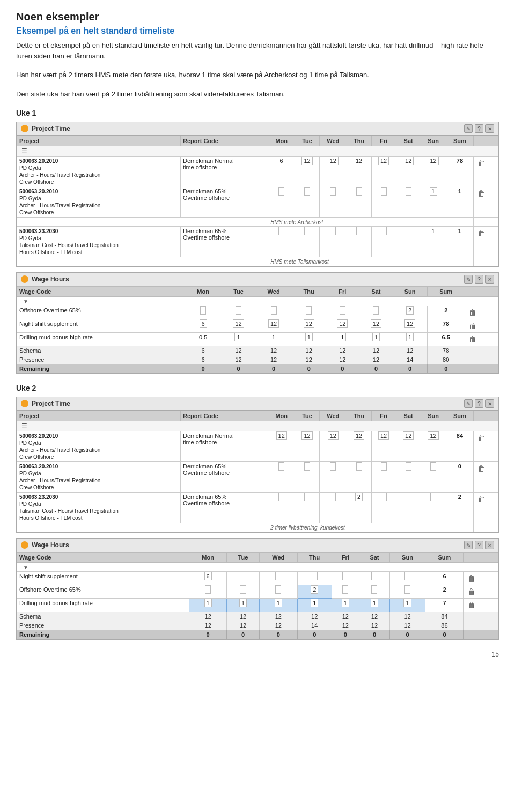  I want to click on week1-pt-row2-fri, so click(384, 203).